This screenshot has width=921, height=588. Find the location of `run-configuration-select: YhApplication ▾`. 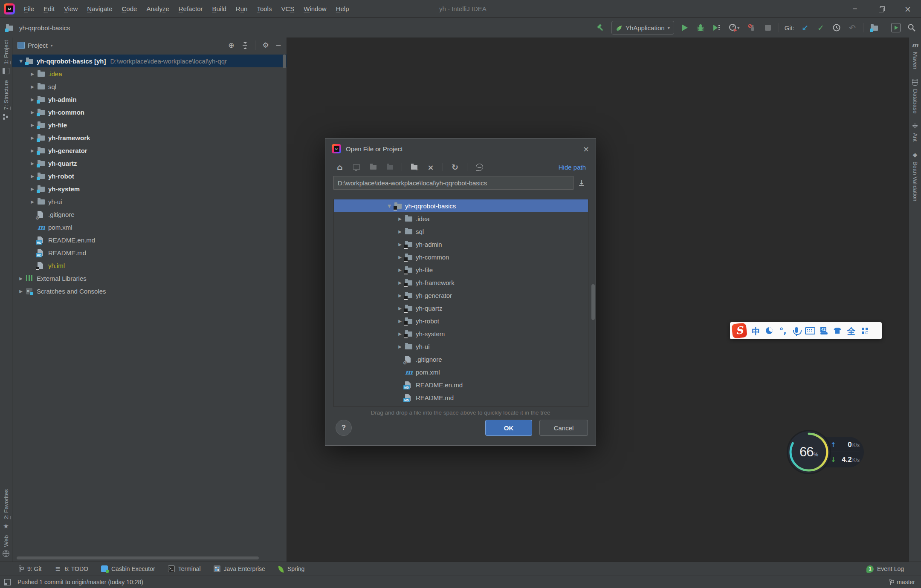

run-configuration-select: YhApplication ▾ is located at coordinates (643, 28).